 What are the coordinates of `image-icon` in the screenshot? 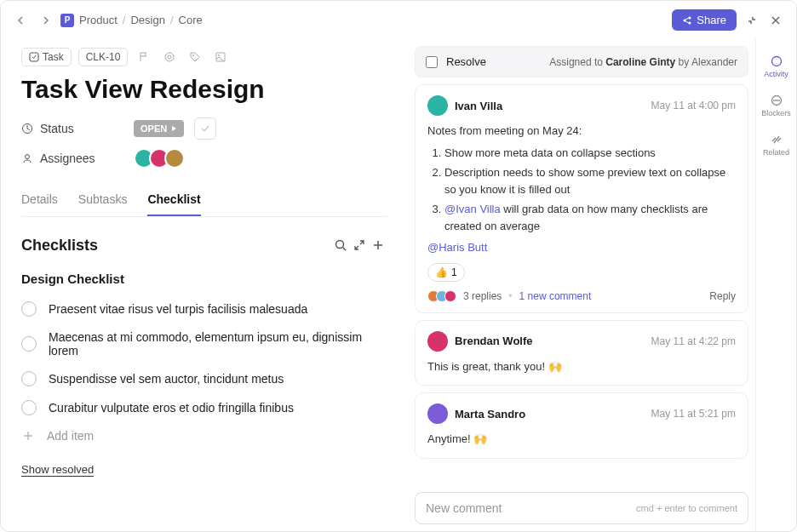 It's located at (221, 57).